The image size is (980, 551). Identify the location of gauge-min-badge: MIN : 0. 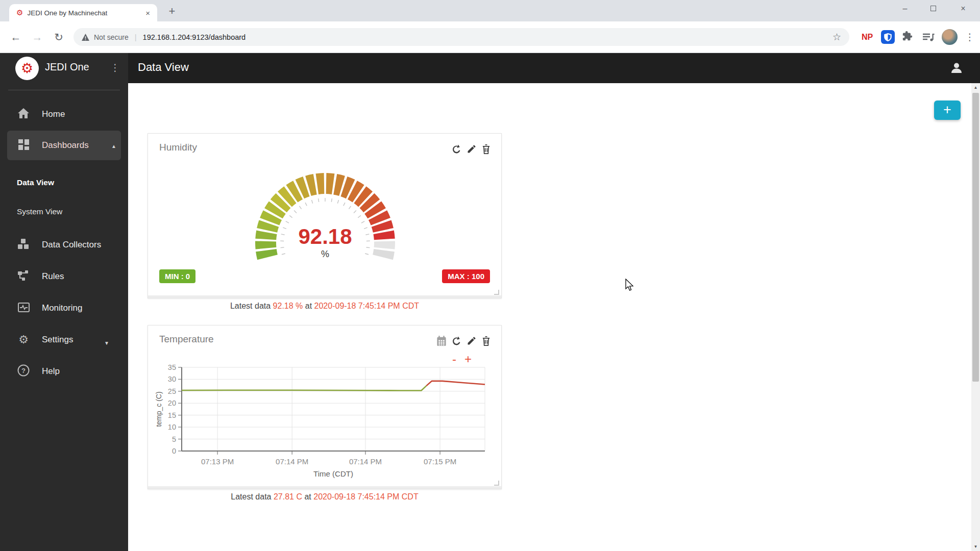
(178, 277).